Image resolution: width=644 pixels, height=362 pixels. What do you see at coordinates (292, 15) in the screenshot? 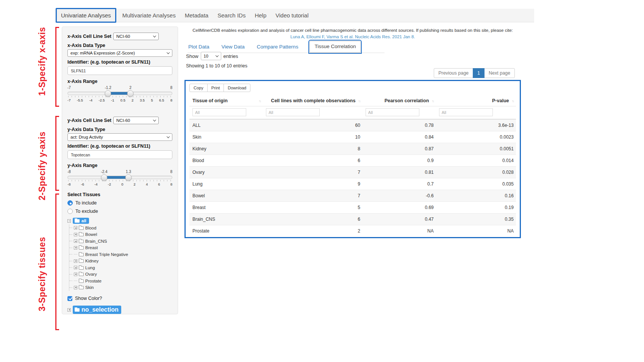
I see `nav-tab: Video tutorial` at bounding box center [292, 15].